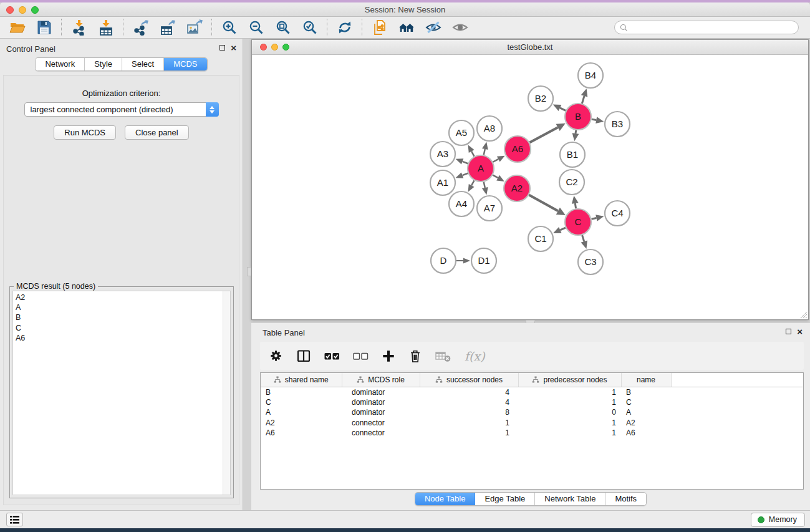 This screenshot has width=810, height=532. What do you see at coordinates (532, 413) in the screenshot?
I see `table-row: Adominator80A` at bounding box center [532, 413].